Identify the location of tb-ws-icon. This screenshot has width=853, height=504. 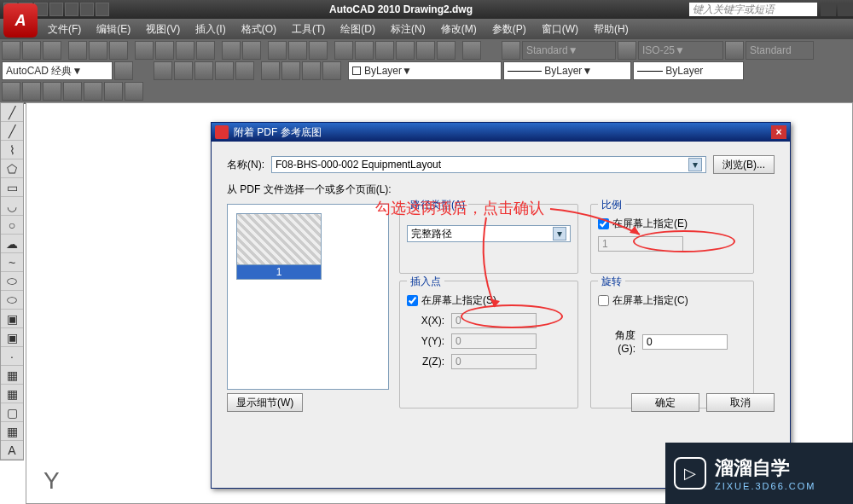
(124, 71).